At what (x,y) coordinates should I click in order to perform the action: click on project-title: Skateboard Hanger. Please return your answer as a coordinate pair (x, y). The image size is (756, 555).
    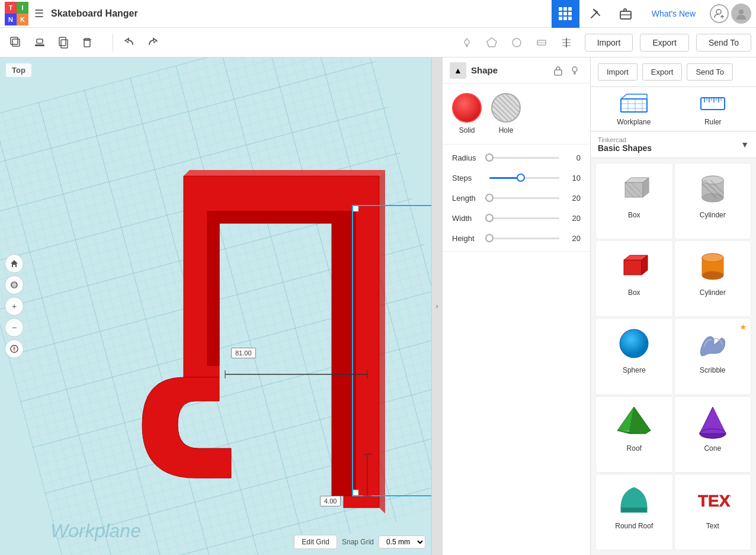
    Looking at the image, I should click on (301, 14).